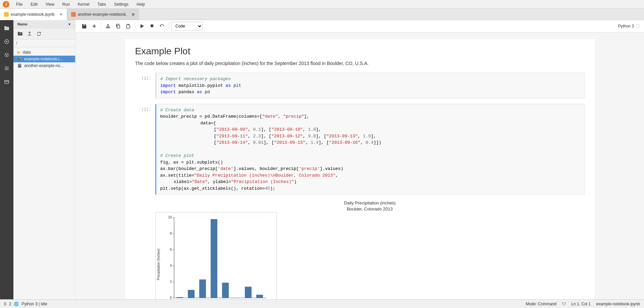 This screenshot has width=644, height=308. I want to click on status-globe-icon: 🌐, so click(16, 304).